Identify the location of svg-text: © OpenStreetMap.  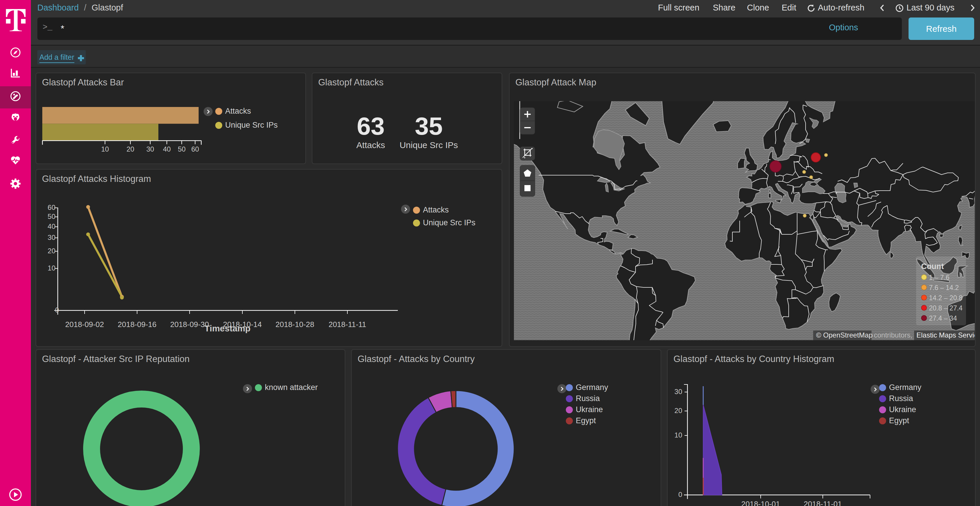
(845, 335).